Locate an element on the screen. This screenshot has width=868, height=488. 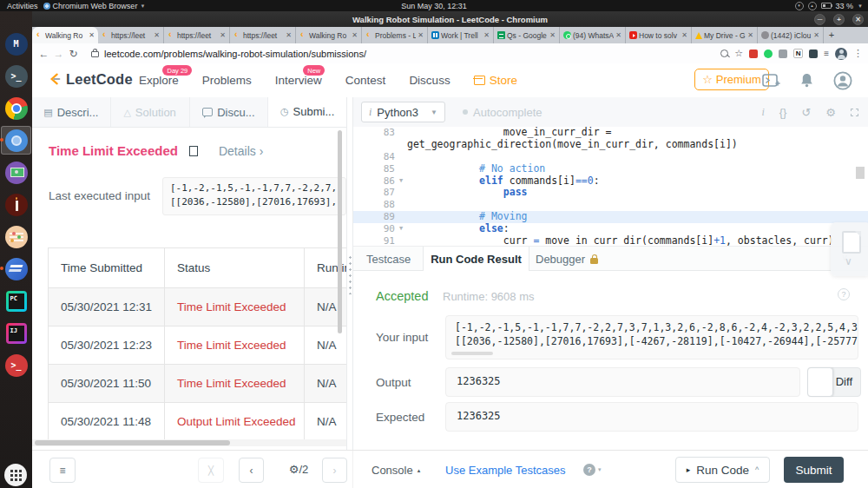
back-icon: ← is located at coordinates (43, 54).